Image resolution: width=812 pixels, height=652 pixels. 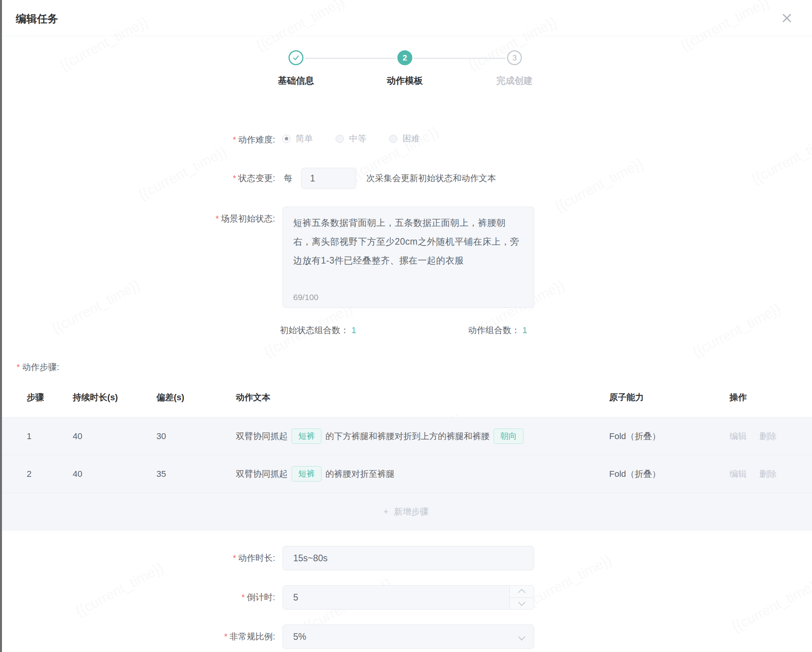 What do you see at coordinates (406, 512) in the screenshot?
I see `add-step-button: + 新增步骤` at bounding box center [406, 512].